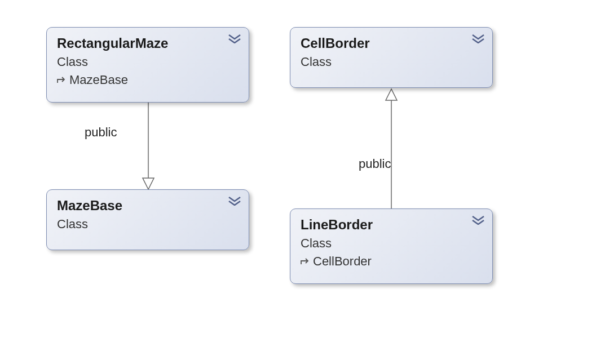 This screenshot has width=609, height=364. Describe the element at coordinates (342, 261) in the screenshot. I see `inherits-target: CellBorder` at that location.